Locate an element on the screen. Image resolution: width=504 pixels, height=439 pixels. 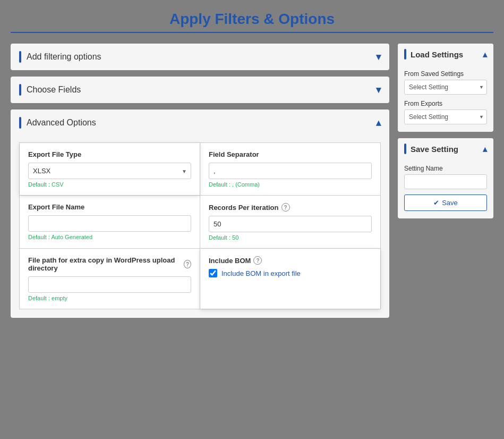
add-filtering-blue-bar is located at coordinates (20, 57).